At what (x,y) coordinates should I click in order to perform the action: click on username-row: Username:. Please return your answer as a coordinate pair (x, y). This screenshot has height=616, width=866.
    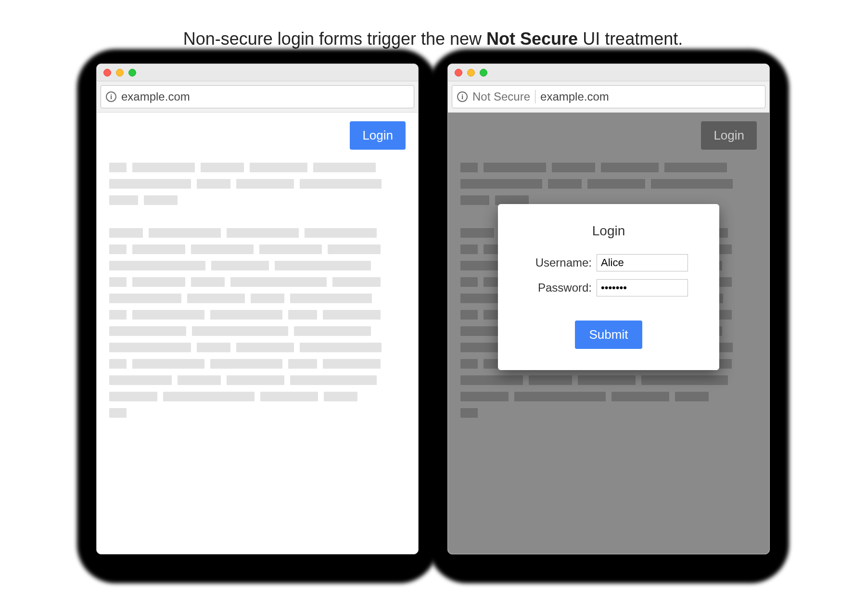
    Looking at the image, I should click on (609, 263).